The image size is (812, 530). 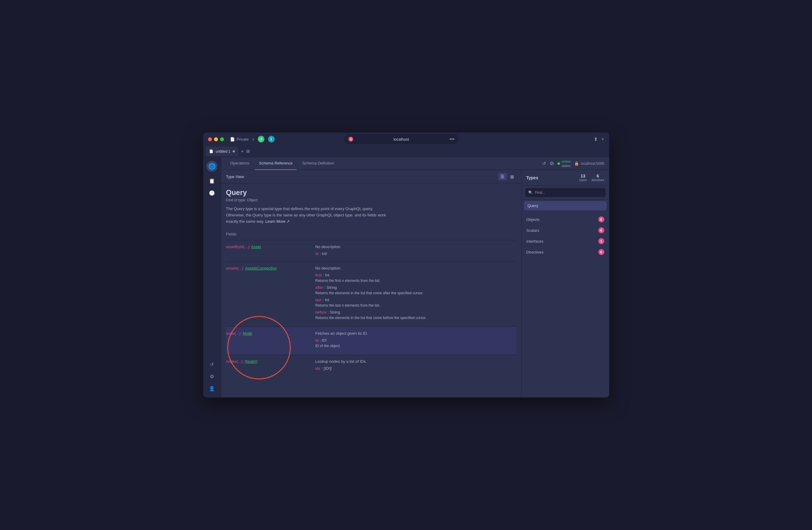 I want to click on grid-view-toggle-button: ▦, so click(x=512, y=177).